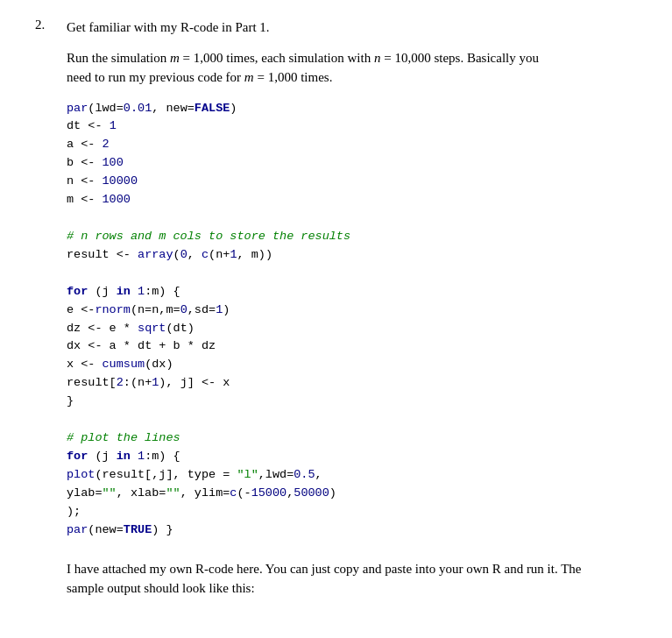 The image size is (672, 638). Describe the element at coordinates (352, 145) in the screenshot. I see `code-line-3: a <- 2` at that location.